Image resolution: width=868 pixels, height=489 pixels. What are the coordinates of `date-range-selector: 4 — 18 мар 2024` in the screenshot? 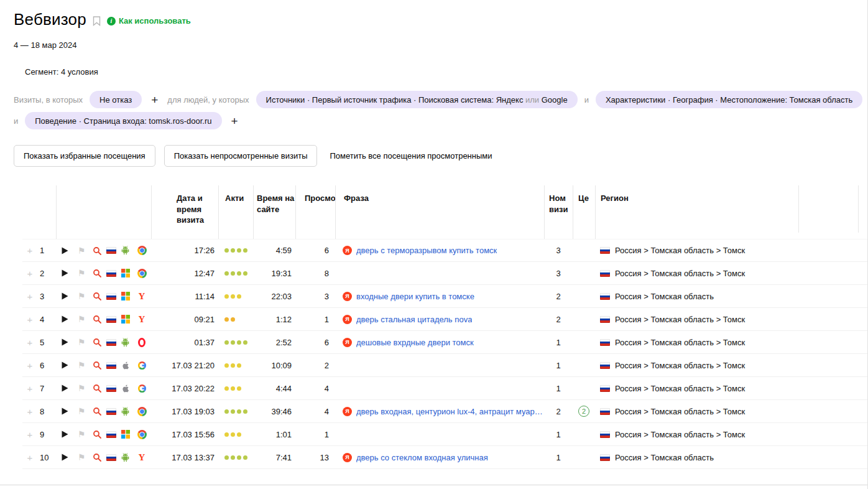 It's located at (440, 45).